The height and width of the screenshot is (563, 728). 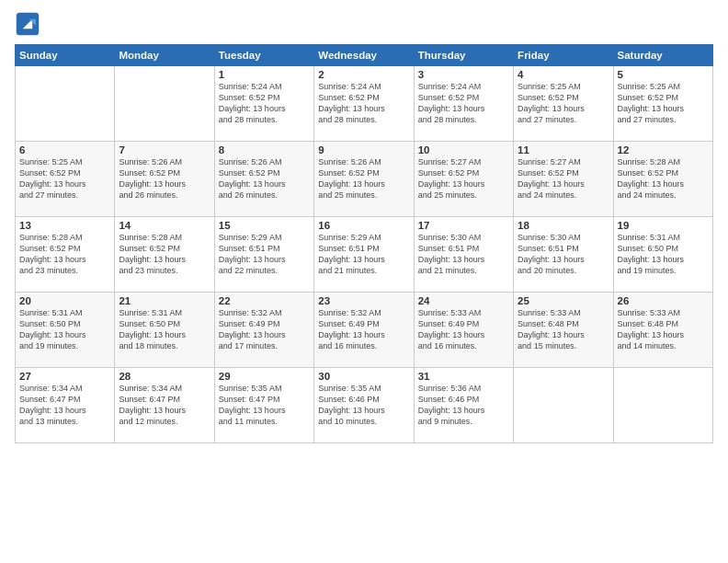 What do you see at coordinates (364, 255) in the screenshot?
I see `calendar-cell: 16Sunrise: 5:29 AM Sunset: 6:51 PM Dayli…` at bounding box center [364, 255].